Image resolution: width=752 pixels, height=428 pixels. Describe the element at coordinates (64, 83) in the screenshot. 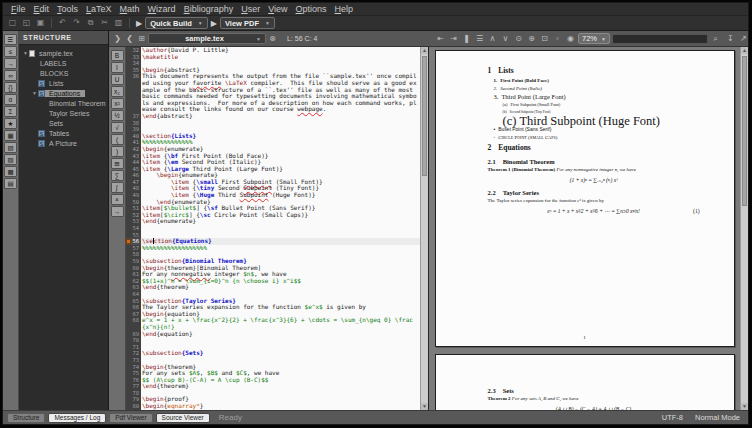

I see `structure-item-lists: SLists` at that location.